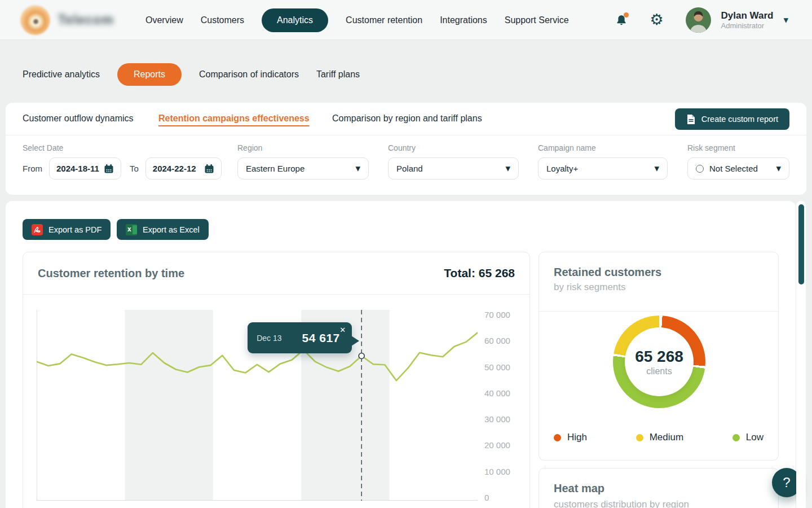  What do you see at coordinates (303, 168) in the screenshot?
I see `region-select: Eastern Europe ▾` at bounding box center [303, 168].